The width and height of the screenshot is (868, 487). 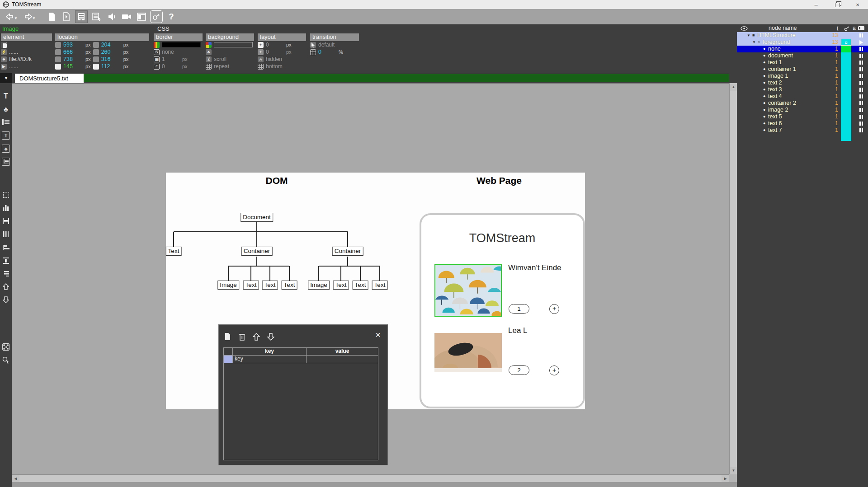 What do you see at coordinates (274, 59) in the screenshot?
I see `layout-overflow-value: hidden` at bounding box center [274, 59].